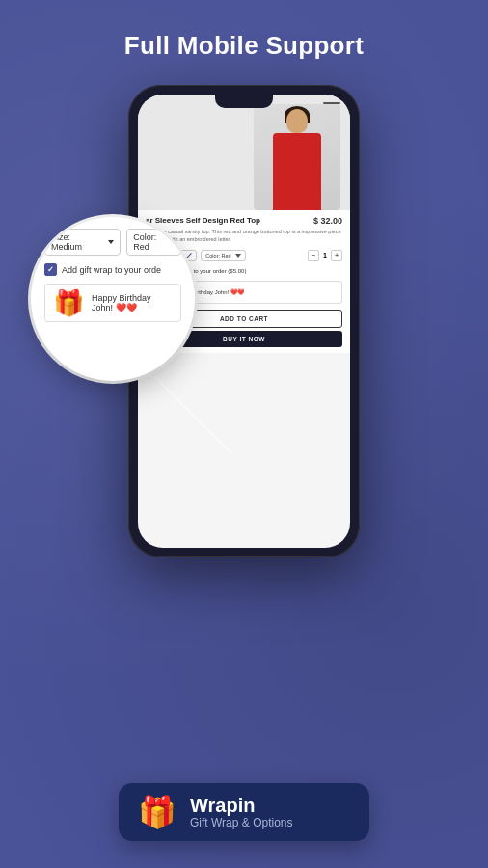 This screenshot has width=488, height=868. I want to click on quantity-decrease-button: −, so click(313, 256).